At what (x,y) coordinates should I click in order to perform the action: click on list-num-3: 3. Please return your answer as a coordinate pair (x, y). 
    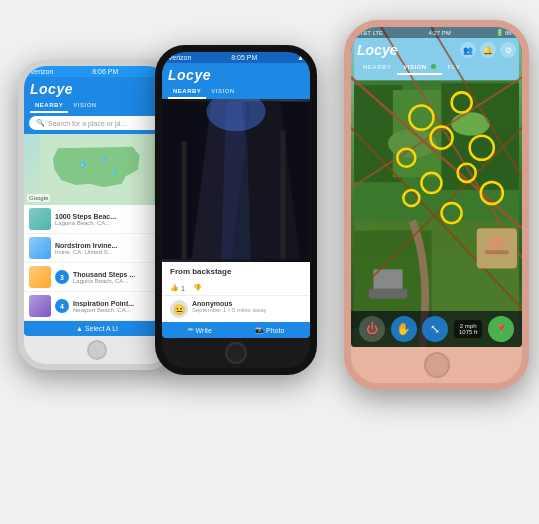
    Looking at the image, I should click on (62, 277).